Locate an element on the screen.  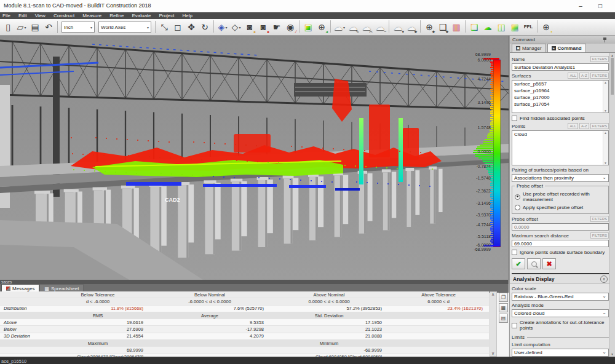
table-cell: 21.0888 is located at coordinates (329, 336).